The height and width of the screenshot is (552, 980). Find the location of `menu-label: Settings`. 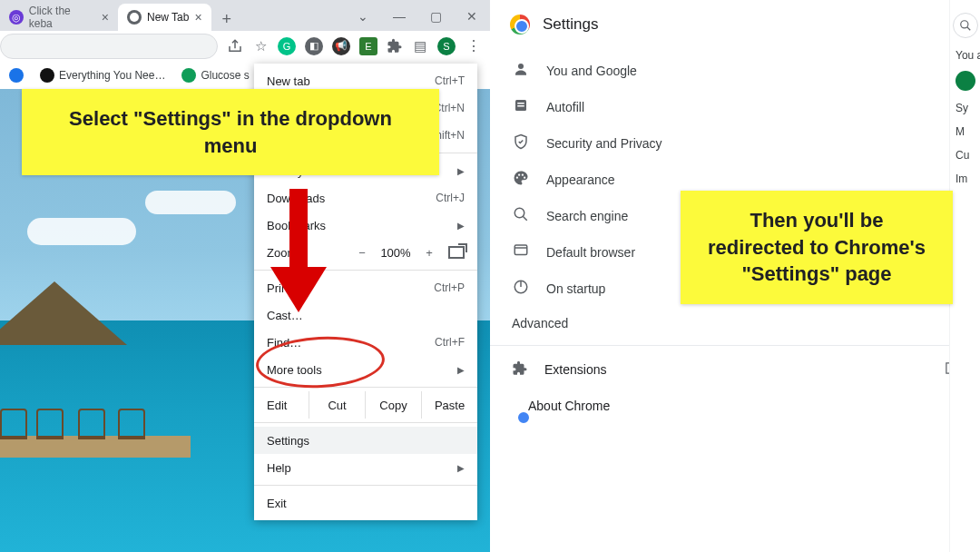

menu-label: Settings is located at coordinates (289, 441).